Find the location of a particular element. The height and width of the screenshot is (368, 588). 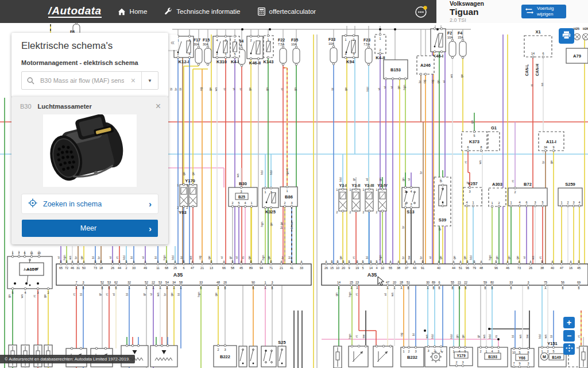

component-box: B1932143 is located at coordinates (493, 356).